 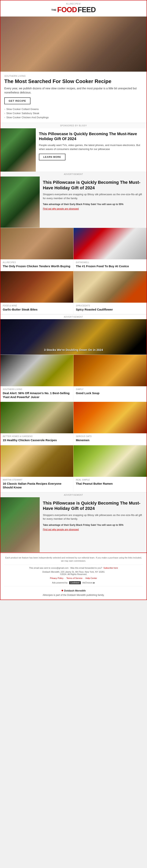 What do you see at coordinates (73, 69) in the screenshot?
I see `article-hero: Southern Living The Most Searched For Sl…` at bounding box center [73, 69].